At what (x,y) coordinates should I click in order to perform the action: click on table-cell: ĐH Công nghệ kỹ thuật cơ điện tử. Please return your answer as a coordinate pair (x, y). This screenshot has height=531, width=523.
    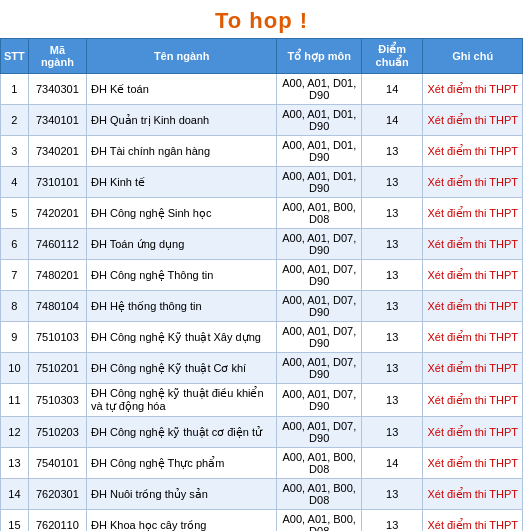
    Looking at the image, I should click on (182, 432).